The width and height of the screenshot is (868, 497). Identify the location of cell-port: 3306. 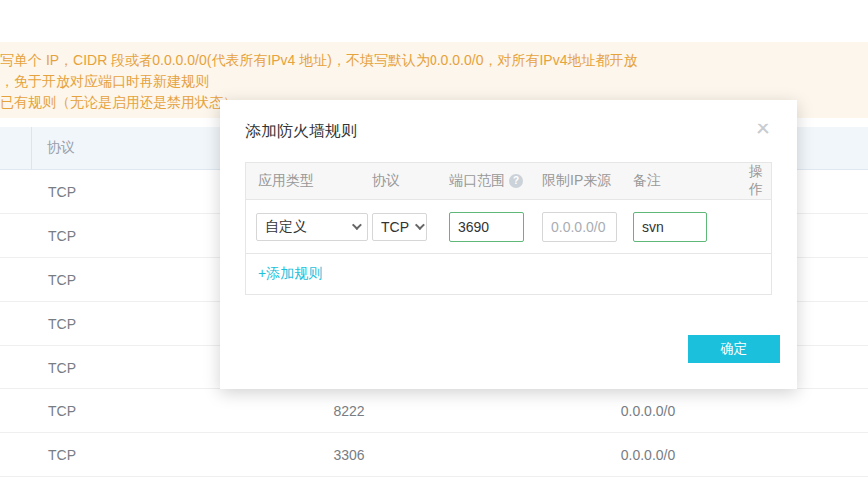
(349, 455).